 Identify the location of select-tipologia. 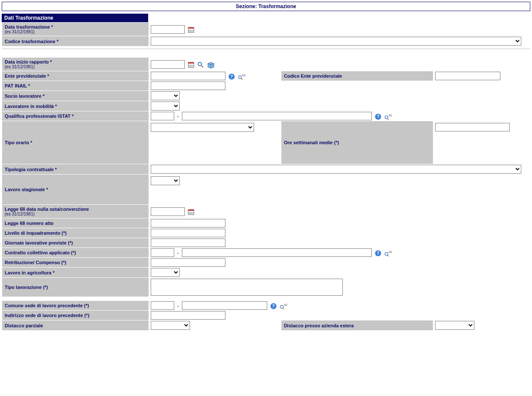
(336, 169).